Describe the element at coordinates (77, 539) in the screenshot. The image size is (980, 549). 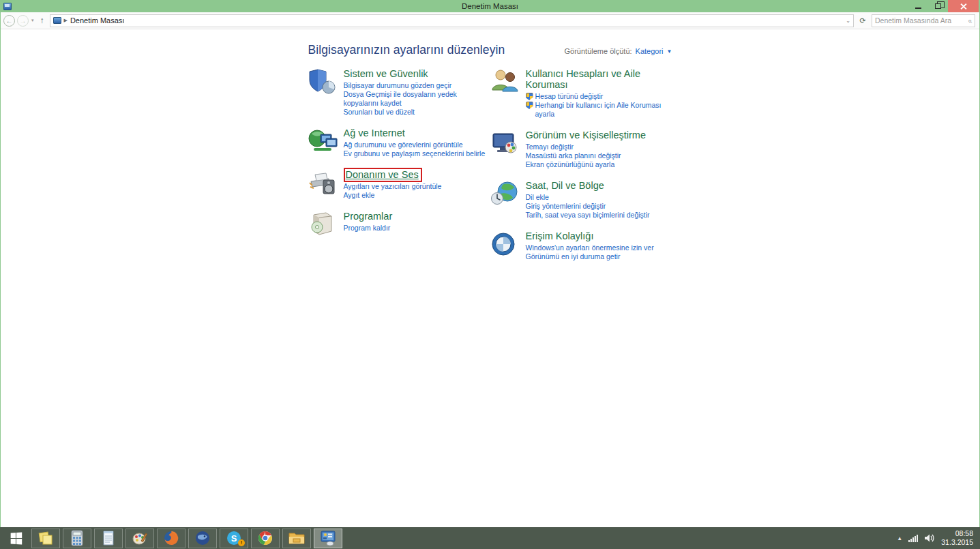
I see `taskbar-calculator` at that location.